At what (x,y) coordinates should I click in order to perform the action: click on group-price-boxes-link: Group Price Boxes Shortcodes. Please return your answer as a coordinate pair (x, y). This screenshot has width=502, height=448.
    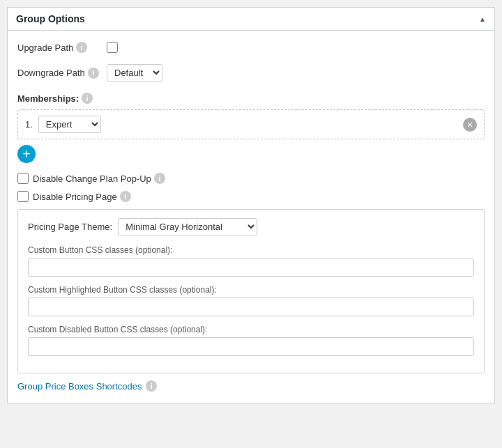
    Looking at the image, I should click on (79, 386).